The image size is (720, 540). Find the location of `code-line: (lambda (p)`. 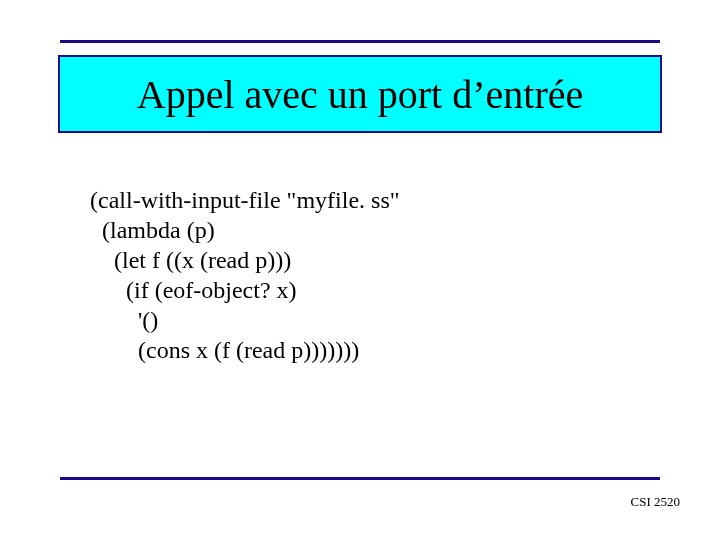

code-line: (lambda (p) is located at coordinates (375, 230).